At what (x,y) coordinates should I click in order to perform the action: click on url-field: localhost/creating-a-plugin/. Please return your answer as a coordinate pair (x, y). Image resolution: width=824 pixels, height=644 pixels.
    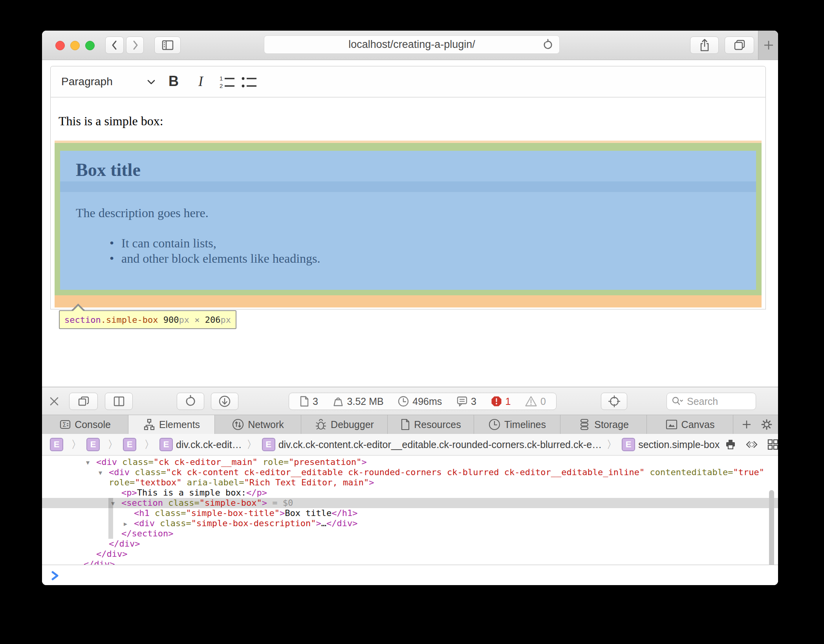
    Looking at the image, I should click on (412, 45).